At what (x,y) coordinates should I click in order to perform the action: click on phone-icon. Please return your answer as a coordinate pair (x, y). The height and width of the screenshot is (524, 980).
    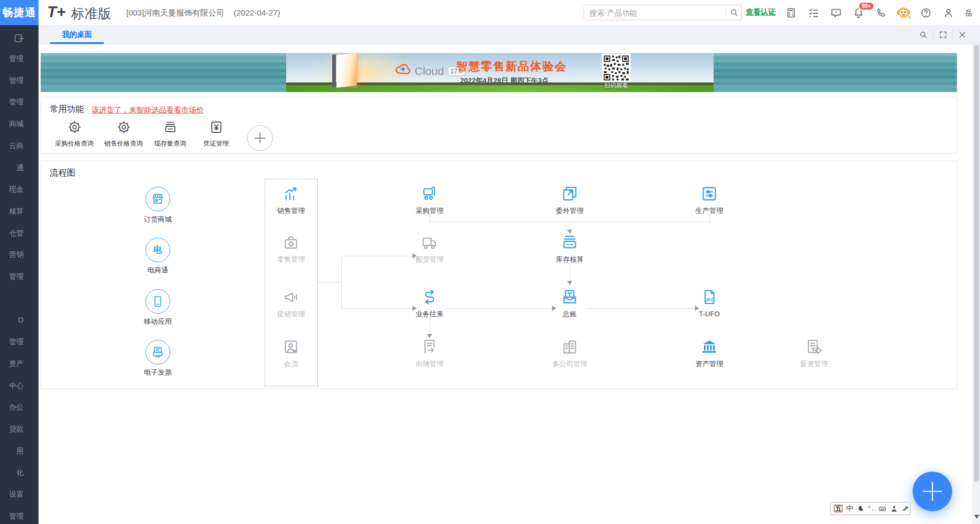
    Looking at the image, I should click on (881, 13).